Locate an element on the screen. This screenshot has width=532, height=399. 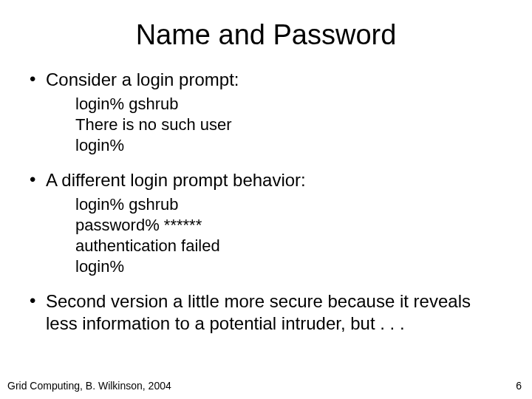
bullet-text: Second version a little more secure beca… is located at coordinates (276, 313).